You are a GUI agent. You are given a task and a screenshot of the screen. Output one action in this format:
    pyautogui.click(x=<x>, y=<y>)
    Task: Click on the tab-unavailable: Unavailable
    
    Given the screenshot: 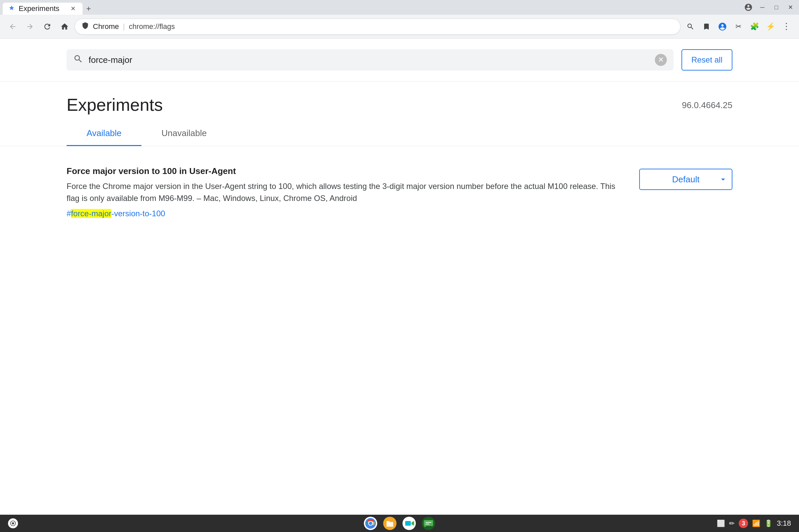 What is the action you would take?
    pyautogui.click(x=184, y=134)
    